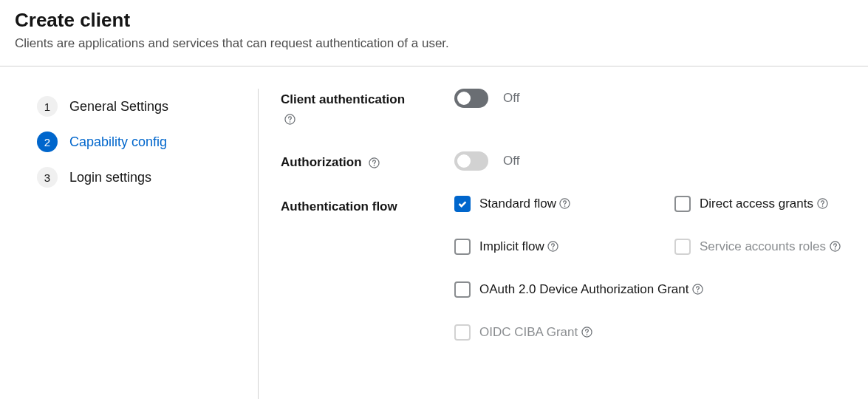 Image resolution: width=868 pixels, height=410 pixels. Describe the element at coordinates (462, 290) in the screenshot. I see `oauth-device-grant-checkbox` at that location.